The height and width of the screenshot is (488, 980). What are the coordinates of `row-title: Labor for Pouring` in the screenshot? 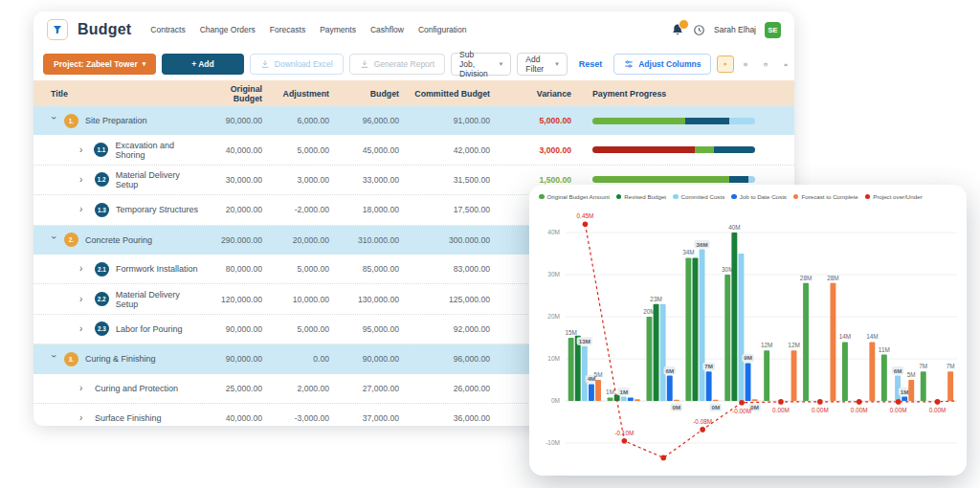 It's located at (149, 329).